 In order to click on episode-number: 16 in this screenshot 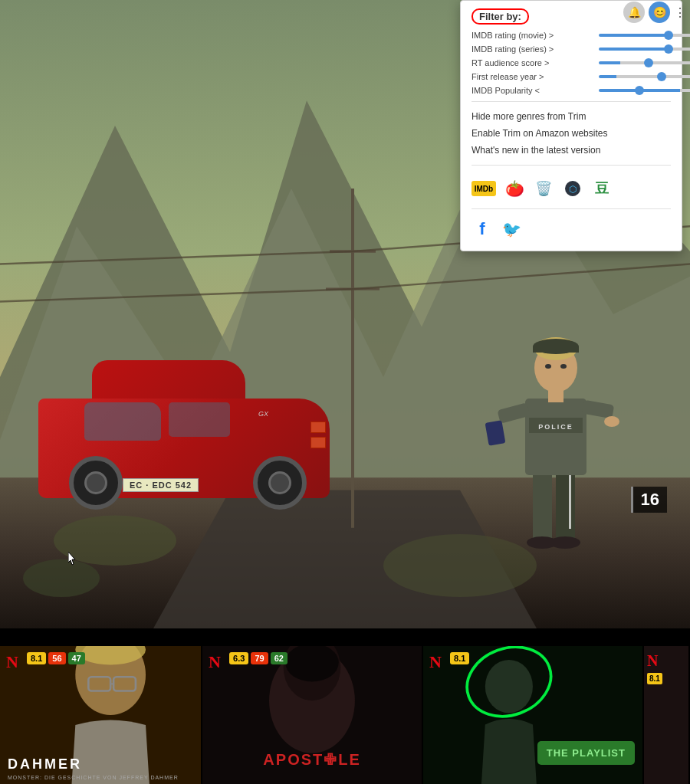, I will do `click(649, 500)`.